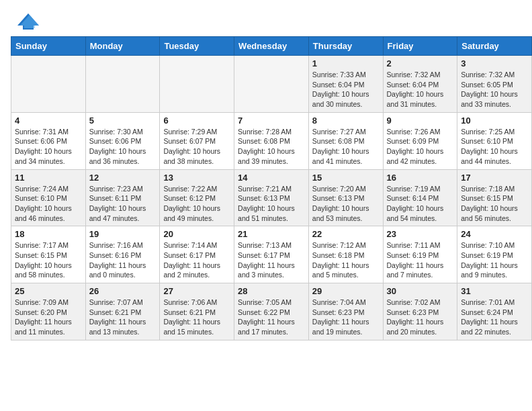  What do you see at coordinates (346, 234) in the screenshot?
I see `day-number: 22` at bounding box center [346, 234].